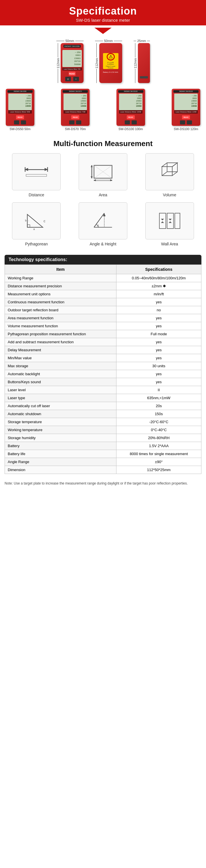 The image size is (206, 868). Describe the element at coordinates (34, 229) in the screenshot. I see `svg-text: a` at that location.